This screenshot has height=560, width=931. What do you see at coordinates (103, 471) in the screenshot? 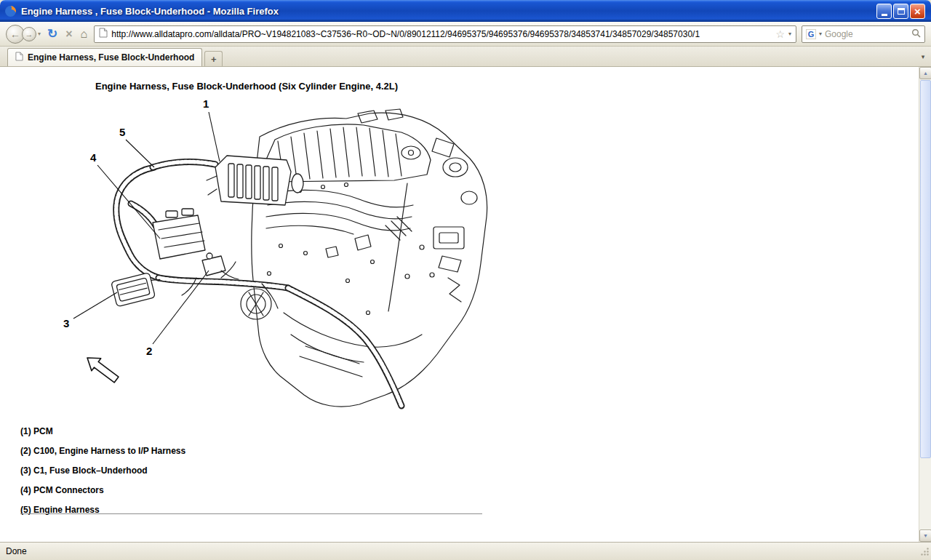
I see `parts-legend: (1) PCM (2) C100, Engine Harness to I/P …` at bounding box center [103, 471].